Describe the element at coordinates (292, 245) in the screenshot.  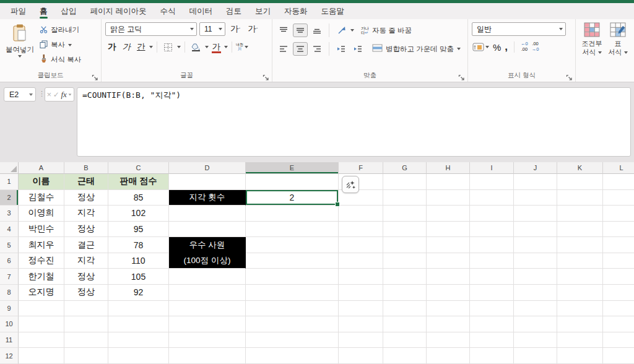
I see `cell-E5` at that location.